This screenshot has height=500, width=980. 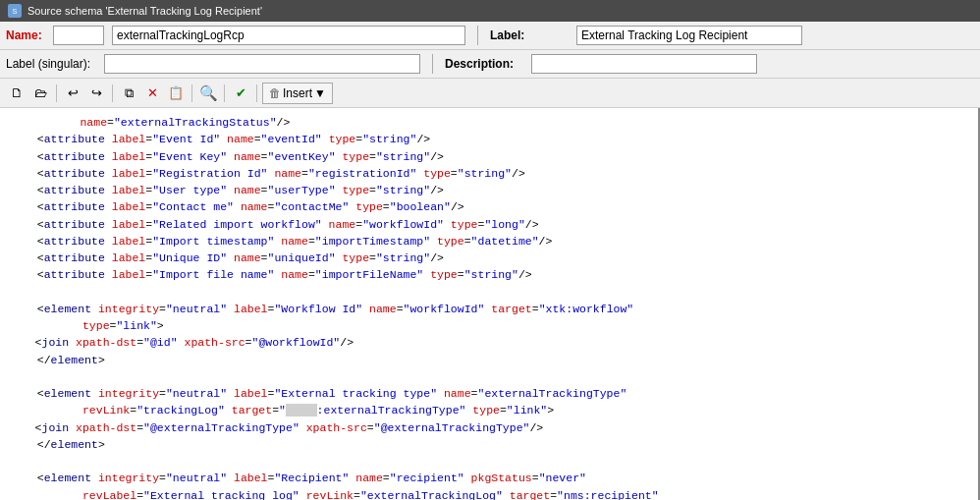 I want to click on name-prefix-input, so click(x=79, y=35).